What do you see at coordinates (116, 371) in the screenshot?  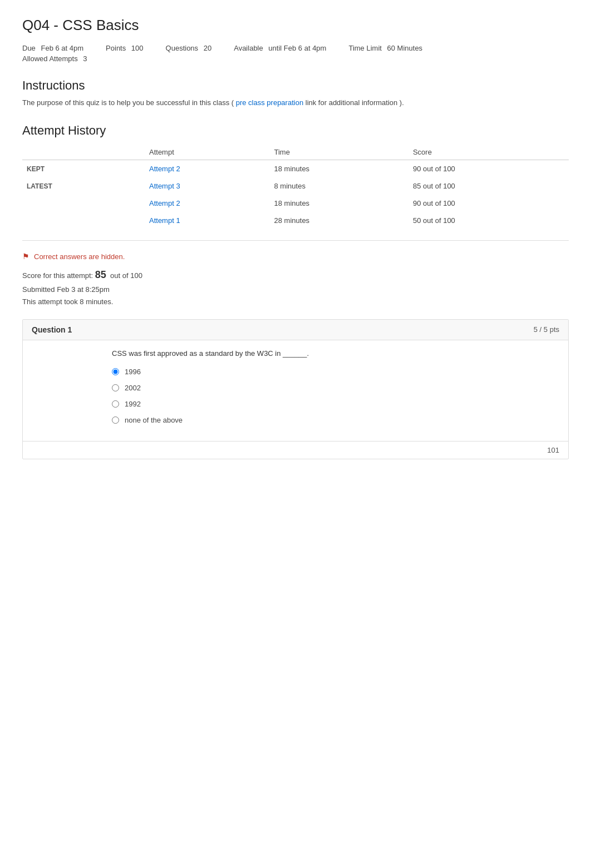 I see `radio-1996` at bounding box center [116, 371].